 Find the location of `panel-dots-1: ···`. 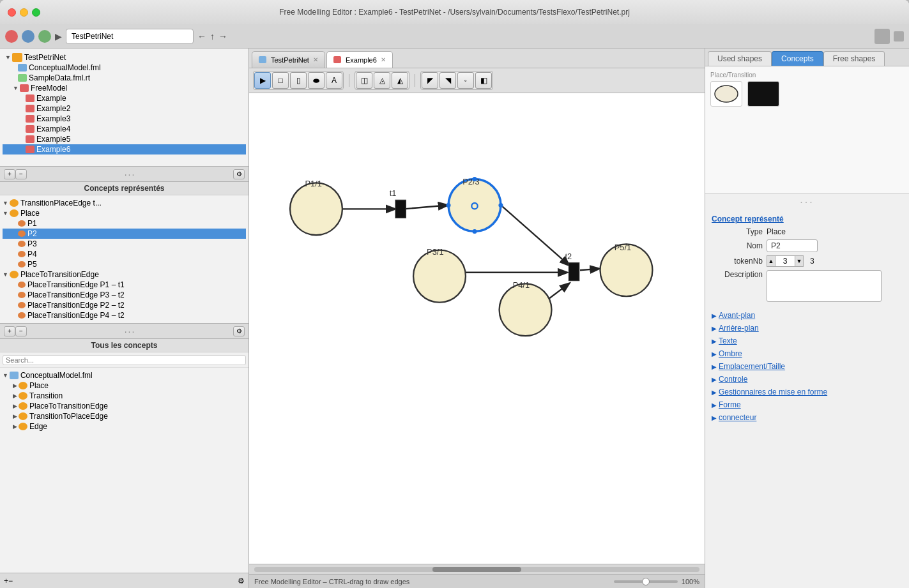

panel-dots-1: ··· is located at coordinates (130, 174).